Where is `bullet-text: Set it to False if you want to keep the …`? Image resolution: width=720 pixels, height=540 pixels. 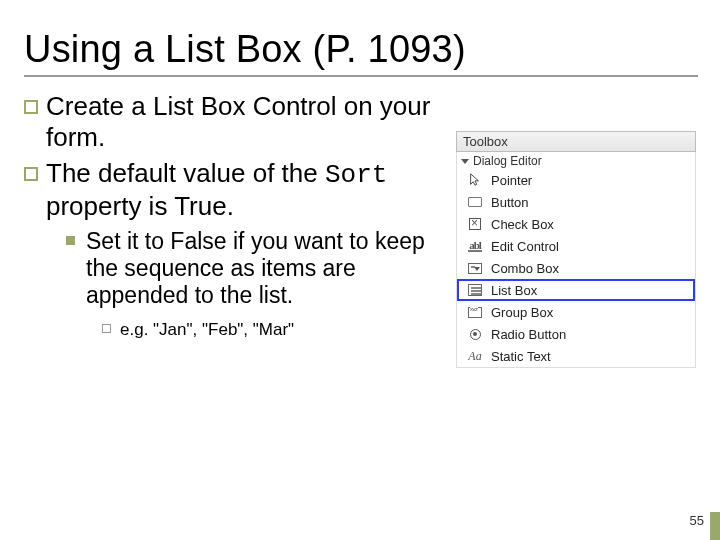
bullet-text: Set it to False if you want to keep the … is located at coordinates (256, 268).